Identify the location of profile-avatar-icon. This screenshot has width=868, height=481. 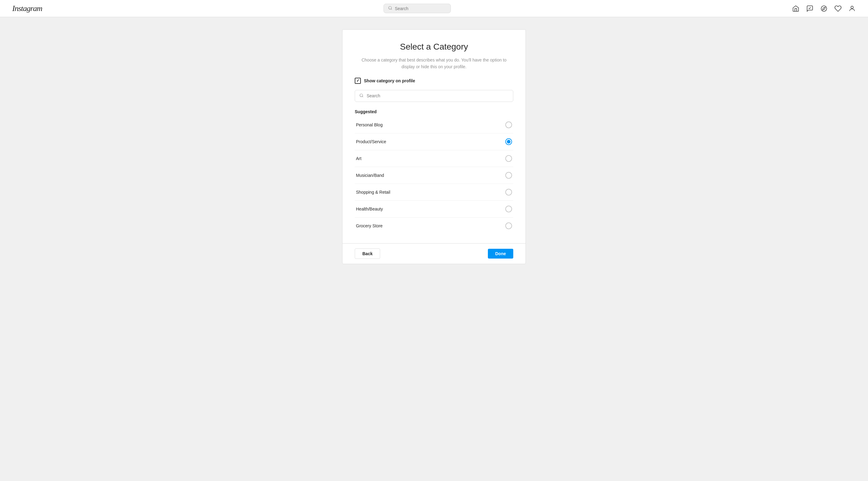
(852, 9).